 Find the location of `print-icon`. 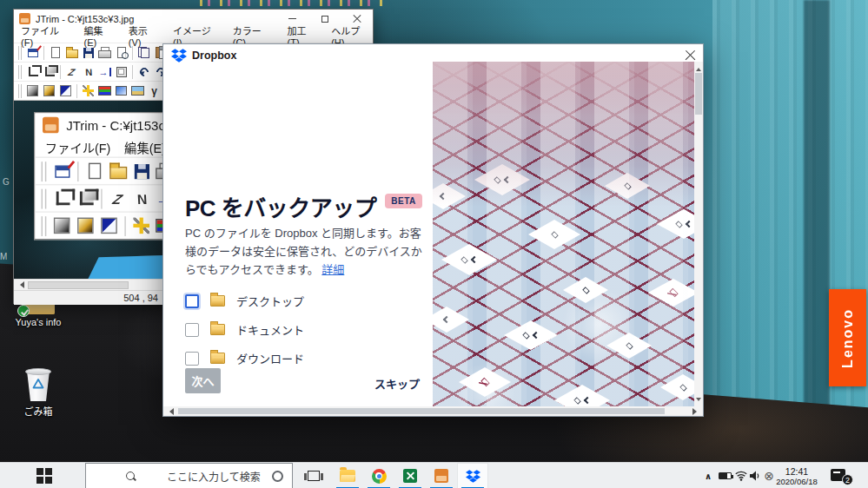

print-icon is located at coordinates (104, 53).